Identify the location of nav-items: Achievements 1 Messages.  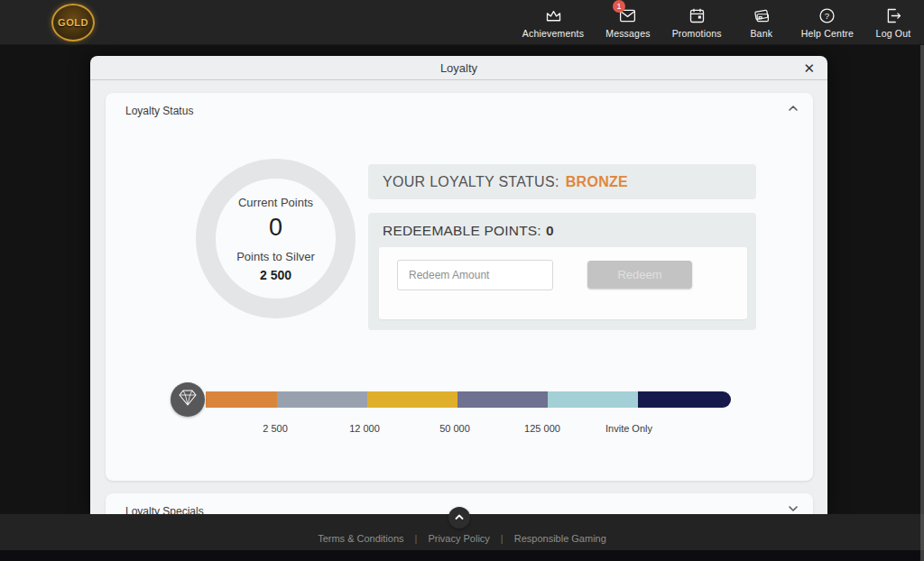
(716, 23).